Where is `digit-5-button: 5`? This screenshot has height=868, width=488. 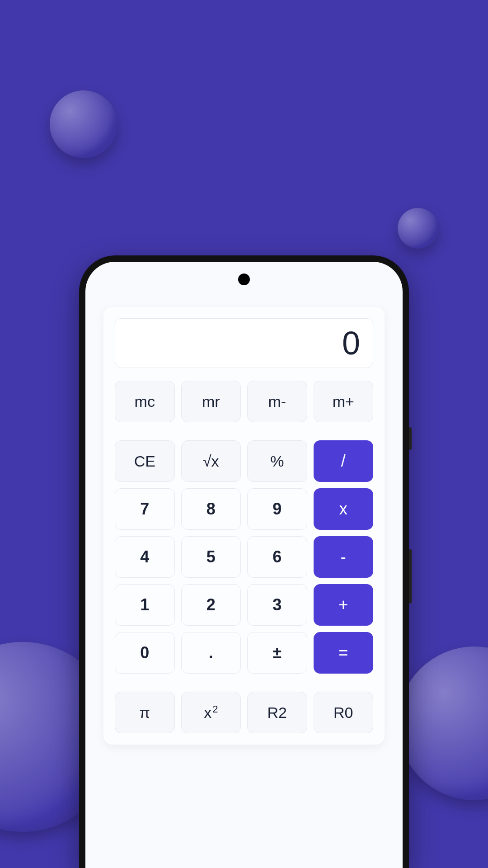
digit-5-button: 5 is located at coordinates (211, 557).